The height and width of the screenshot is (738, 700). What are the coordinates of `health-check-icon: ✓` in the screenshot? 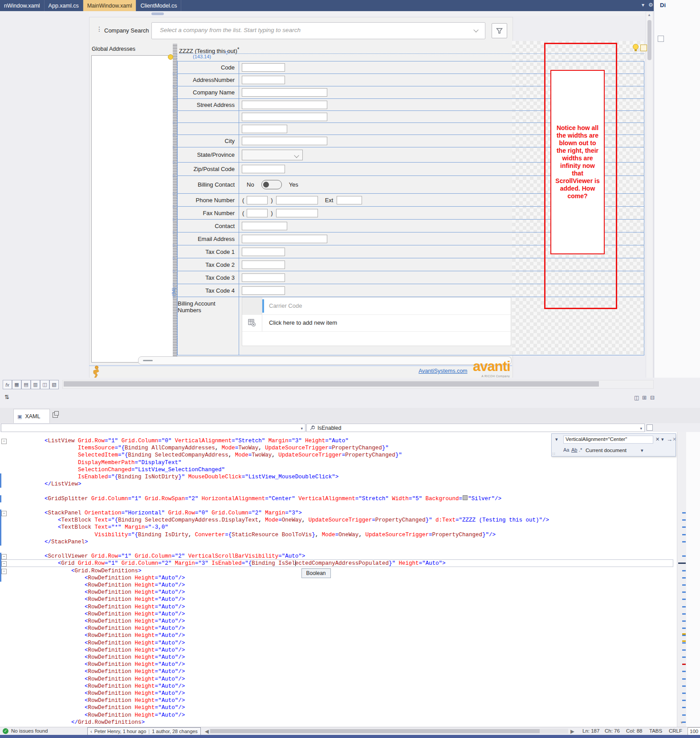 It's located at (5, 731).